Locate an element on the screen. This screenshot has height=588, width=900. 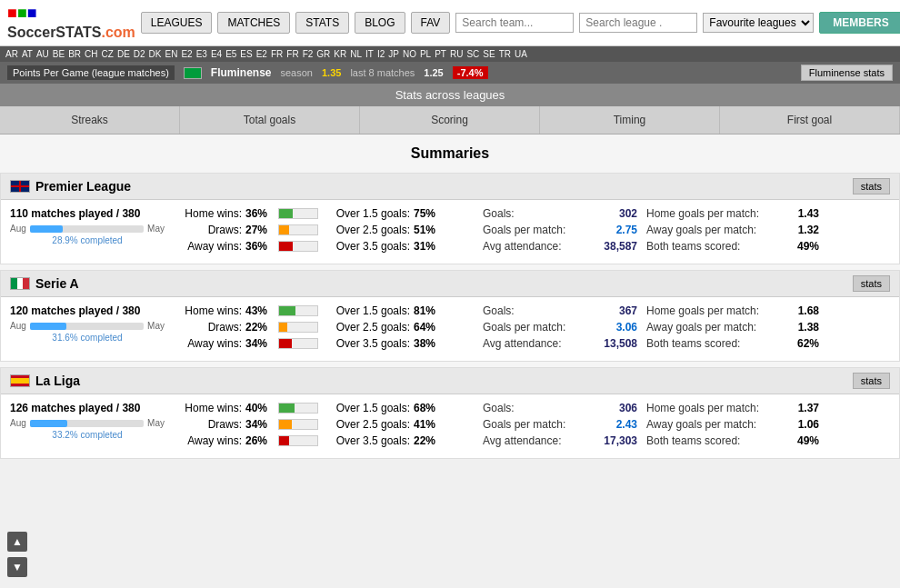
leagues-nav-btn: LEAGUES is located at coordinates (176, 23).